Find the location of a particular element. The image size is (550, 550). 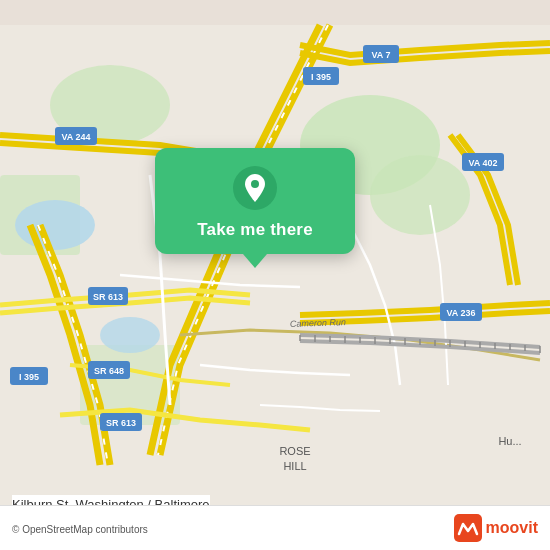

svg-text: Cameron Run is located at coordinates (318, 323).